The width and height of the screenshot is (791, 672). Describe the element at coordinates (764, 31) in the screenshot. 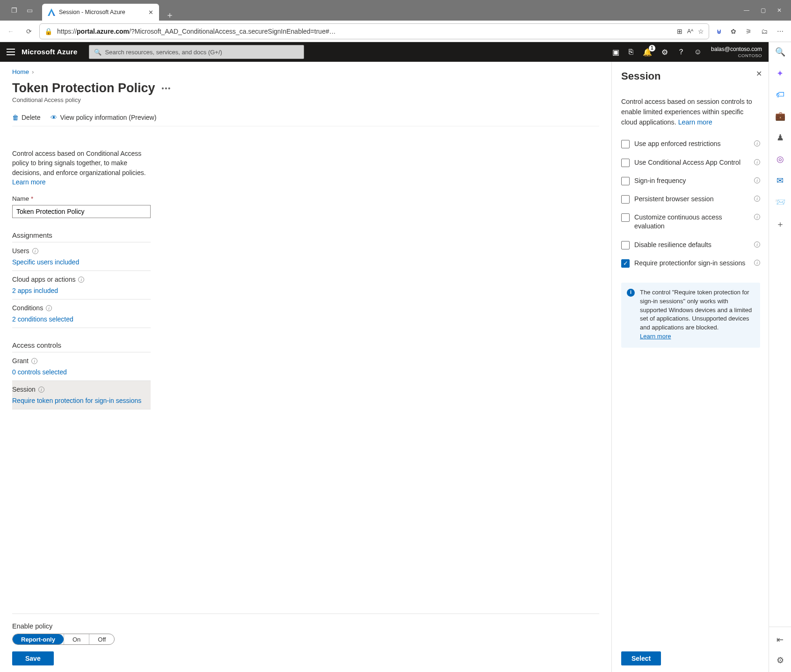

I see `collections-icon: 🗂` at that location.